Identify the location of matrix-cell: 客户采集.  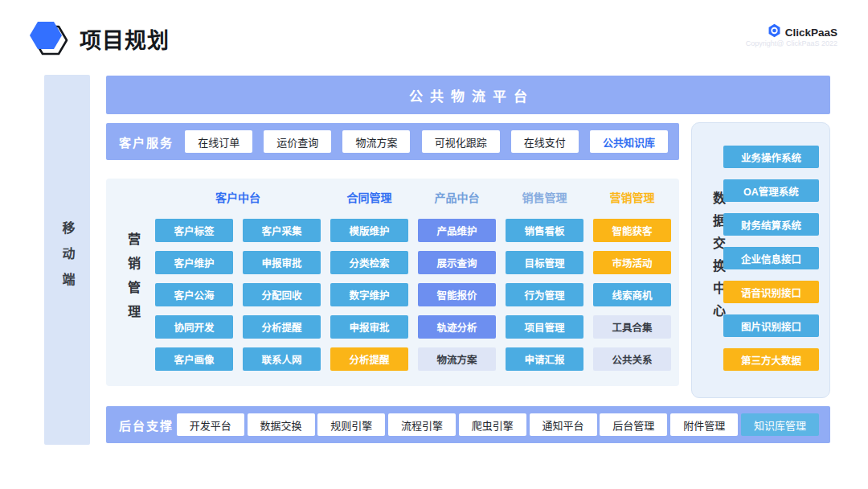
(281, 230).